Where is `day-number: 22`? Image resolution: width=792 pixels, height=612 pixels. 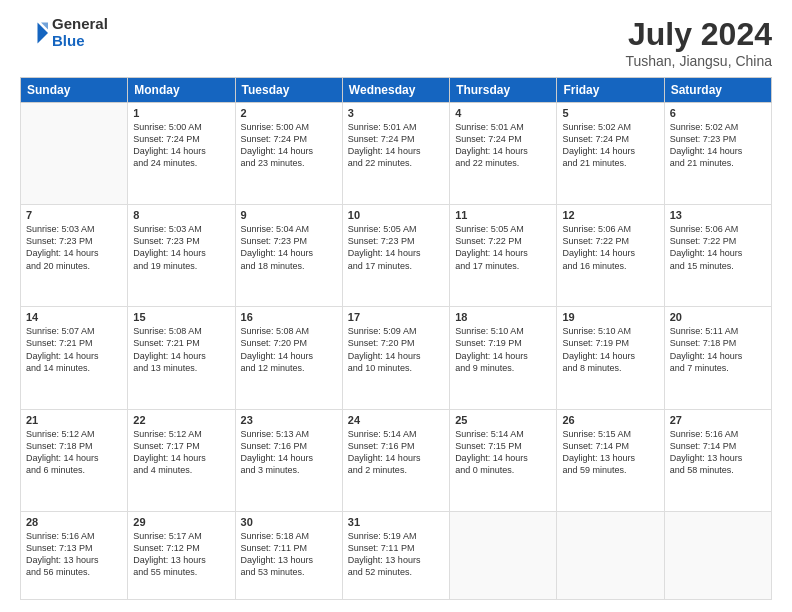
day-number: 22 is located at coordinates (181, 420).